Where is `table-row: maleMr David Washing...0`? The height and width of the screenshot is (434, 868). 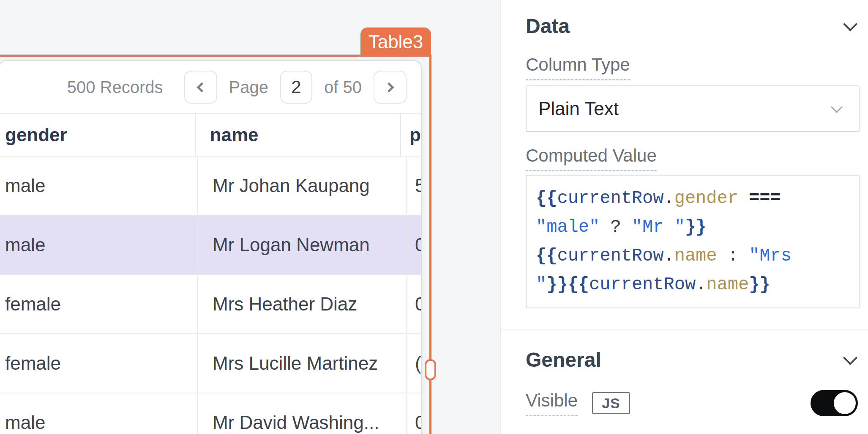
table-row: maleMr David Washing...0 is located at coordinates (210, 414).